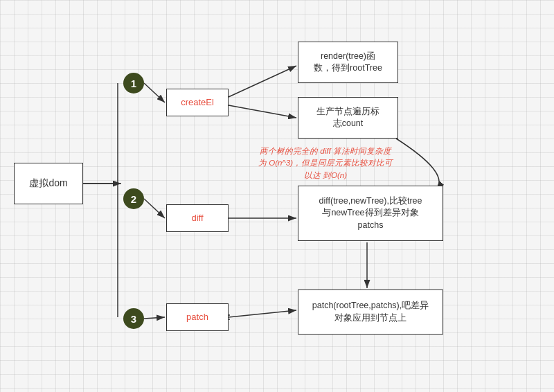 This screenshot has width=554, height=392. Describe the element at coordinates (348, 118) in the screenshot. I see `gen-count-box: 生产节点遍历标志count` at that location.